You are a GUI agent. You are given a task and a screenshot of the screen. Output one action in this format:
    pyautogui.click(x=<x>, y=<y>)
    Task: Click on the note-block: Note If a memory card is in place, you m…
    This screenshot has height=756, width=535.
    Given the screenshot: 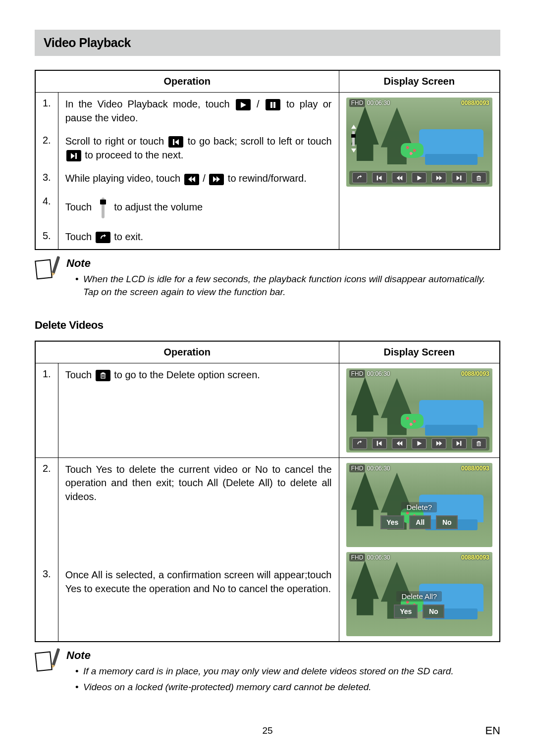 What is the action you would take?
    pyautogui.click(x=268, y=673)
    